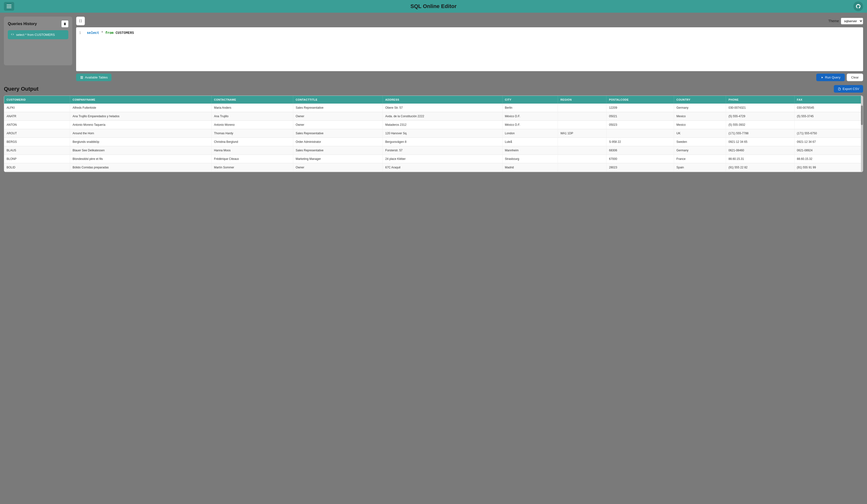  I want to click on table-header: CUSTOMERID COMPANYNAME CONTACTNAME CONTA…, so click(434, 100).